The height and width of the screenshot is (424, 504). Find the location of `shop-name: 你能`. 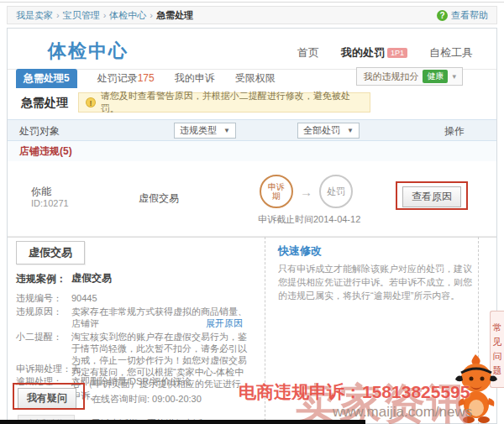

shop-name: 你能 is located at coordinates (41, 191).